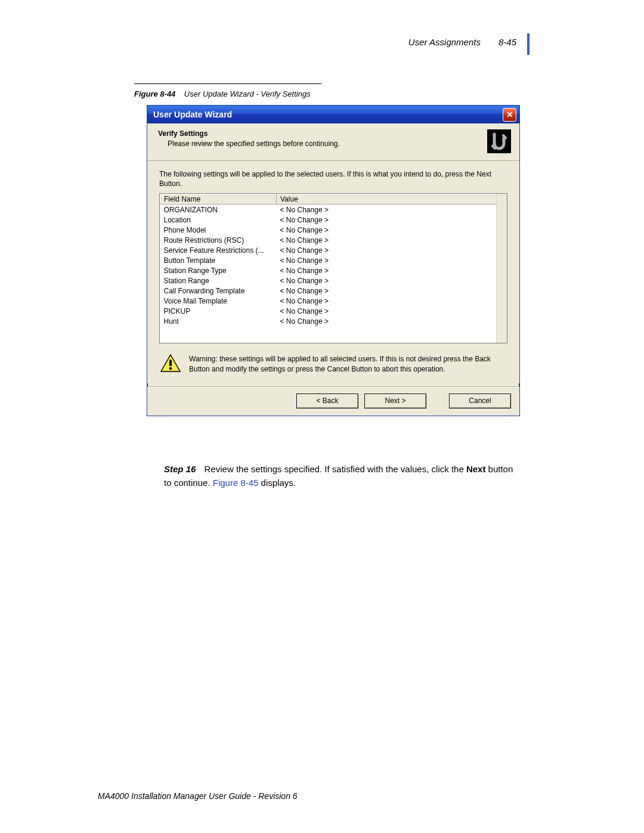 Image resolution: width=644 pixels, height=833 pixels. Describe the element at coordinates (509, 114) in the screenshot. I see `close-button: ✕` at that location.